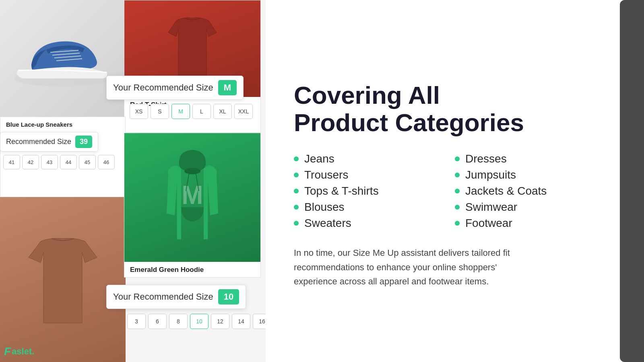 The image size is (644, 362). I want to click on size-xs: XS, so click(139, 111).